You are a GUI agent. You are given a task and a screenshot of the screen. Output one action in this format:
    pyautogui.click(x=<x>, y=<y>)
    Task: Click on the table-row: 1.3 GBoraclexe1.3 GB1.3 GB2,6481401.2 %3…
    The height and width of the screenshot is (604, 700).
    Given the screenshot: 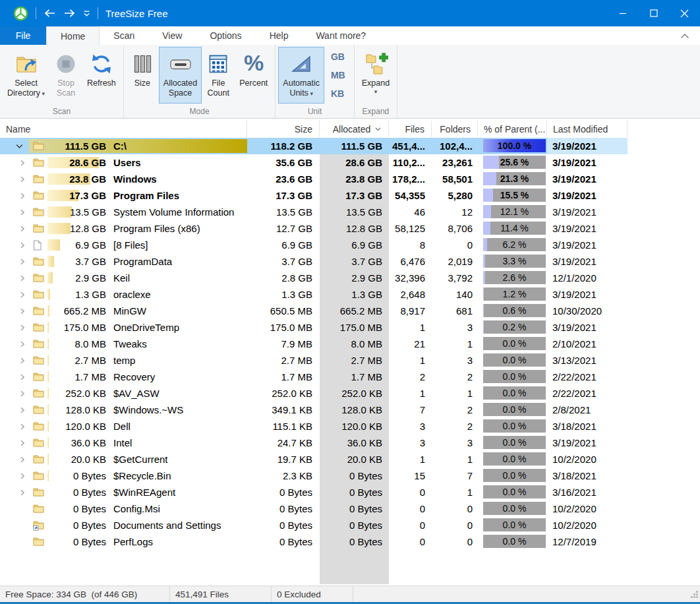 What is the action you would take?
    pyautogui.click(x=350, y=294)
    